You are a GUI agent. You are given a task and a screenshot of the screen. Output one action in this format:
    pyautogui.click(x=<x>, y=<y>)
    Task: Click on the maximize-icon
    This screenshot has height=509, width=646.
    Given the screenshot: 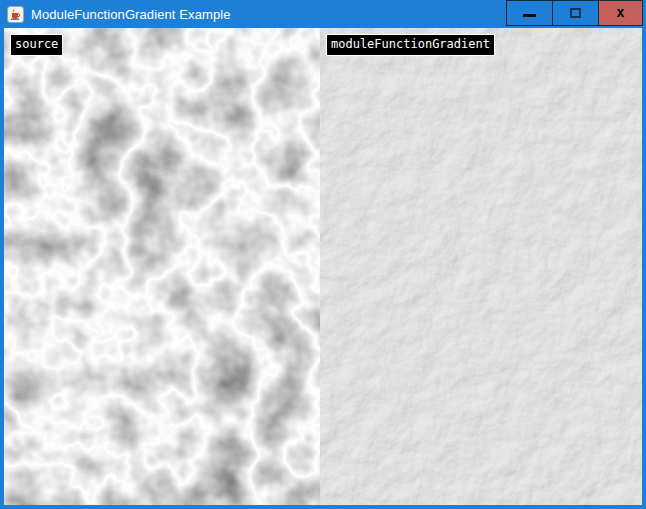 What is the action you would take?
    pyautogui.click(x=576, y=13)
    